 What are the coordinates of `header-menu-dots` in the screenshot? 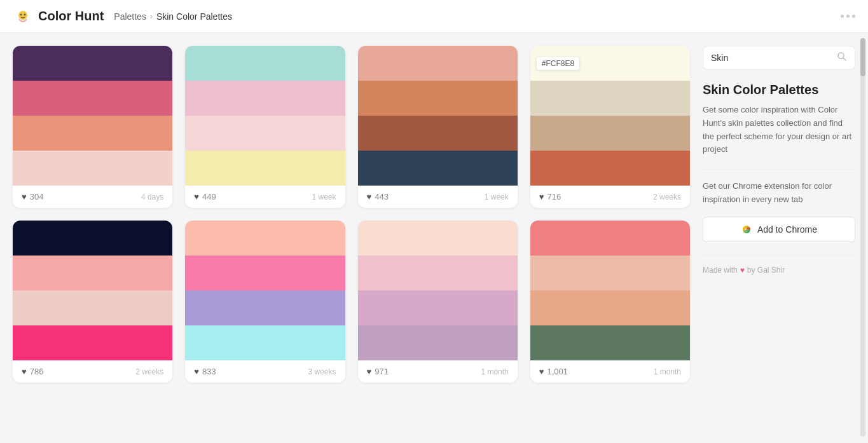 It's located at (848, 17).